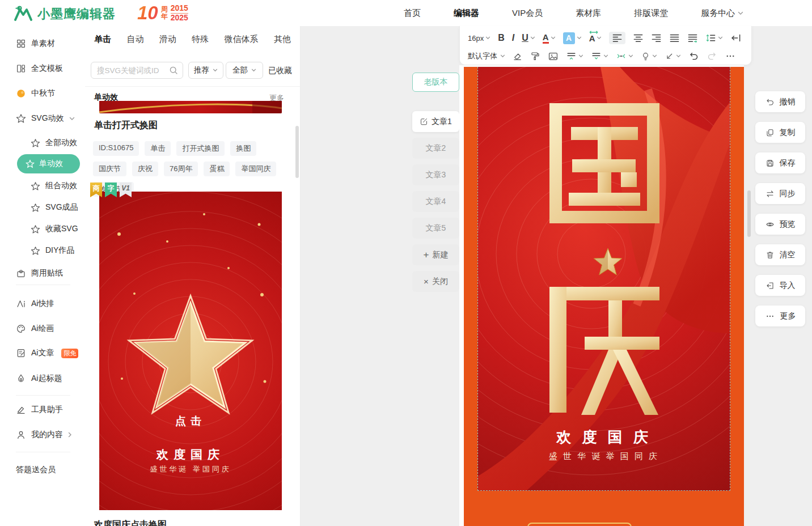 Image resolution: width=812 pixels, height=526 pixels. Describe the element at coordinates (435, 149) in the screenshot. I see `doc-tab-2: 文章2` at that location.